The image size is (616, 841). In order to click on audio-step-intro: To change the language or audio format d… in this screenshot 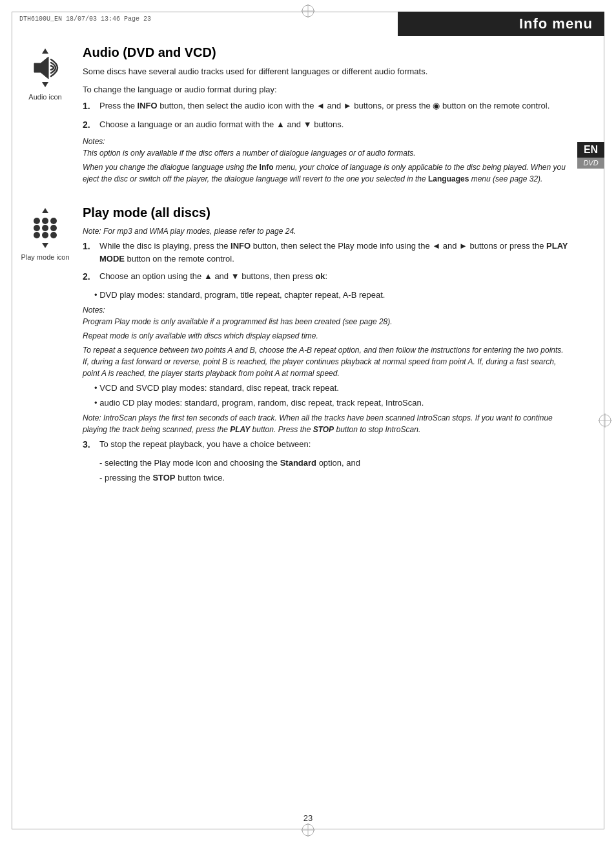, I will do `click(327, 90)`.